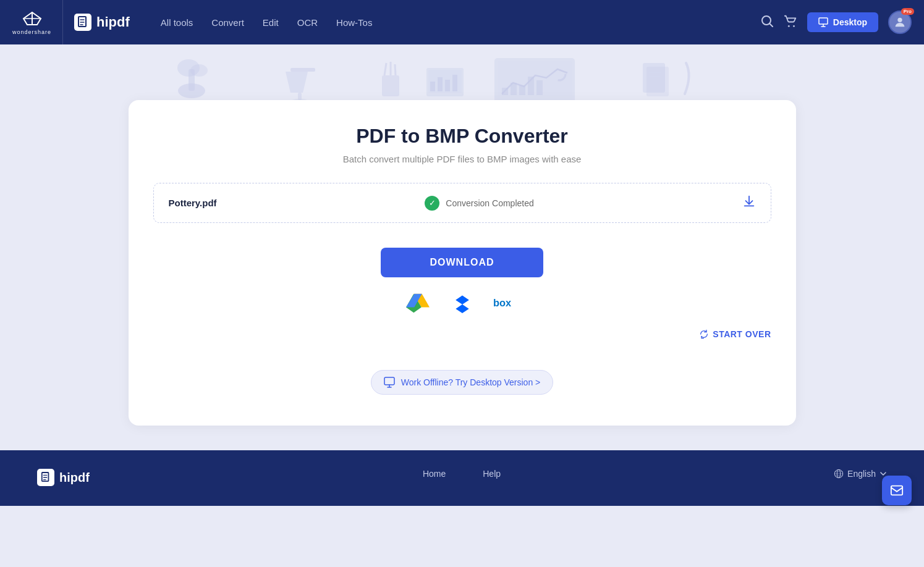 The width and height of the screenshot is (924, 567). I want to click on desktop-button: Desktop, so click(843, 22).